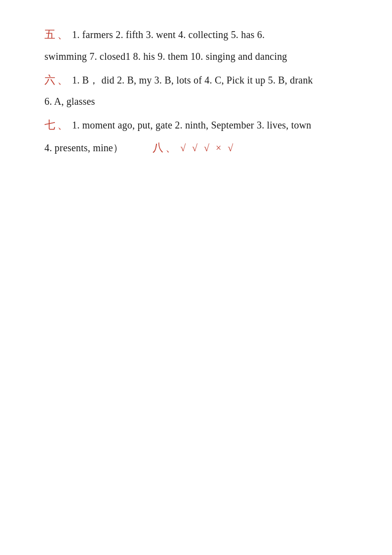 The image size is (392, 555). Describe the element at coordinates (196, 45) in the screenshot. I see `section-wu: 五 、 1. farmers 2. fifth 3. went 4. colle…` at that location.